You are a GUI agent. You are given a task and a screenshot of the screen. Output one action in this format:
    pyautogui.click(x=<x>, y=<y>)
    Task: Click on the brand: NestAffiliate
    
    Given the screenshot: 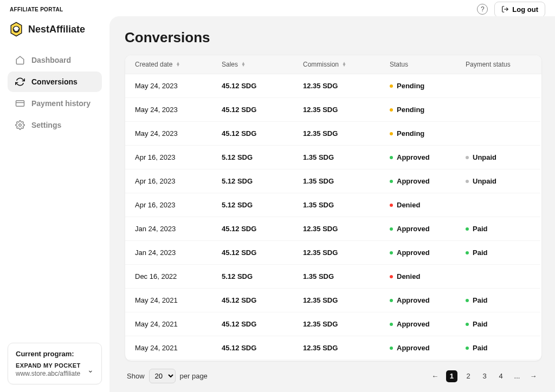 What is the action you would take?
    pyautogui.click(x=55, y=32)
    